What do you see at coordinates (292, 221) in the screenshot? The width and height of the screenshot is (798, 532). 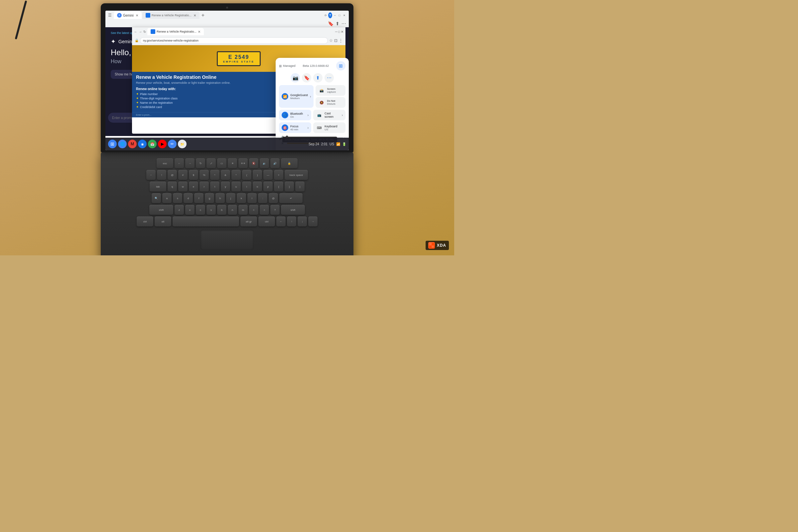 I see `arrow-up-key: ↑` at bounding box center [292, 221].